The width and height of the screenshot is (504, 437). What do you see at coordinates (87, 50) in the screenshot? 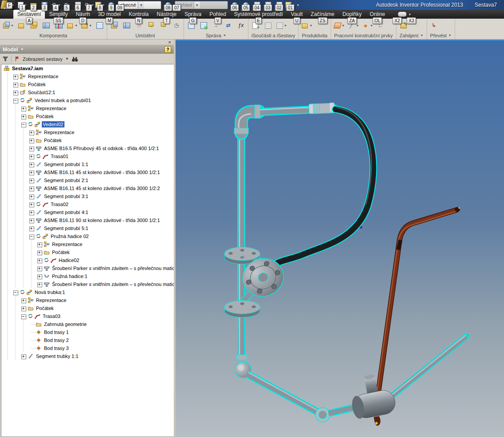
I see `browser-header: Model ▼ ?` at bounding box center [87, 50].